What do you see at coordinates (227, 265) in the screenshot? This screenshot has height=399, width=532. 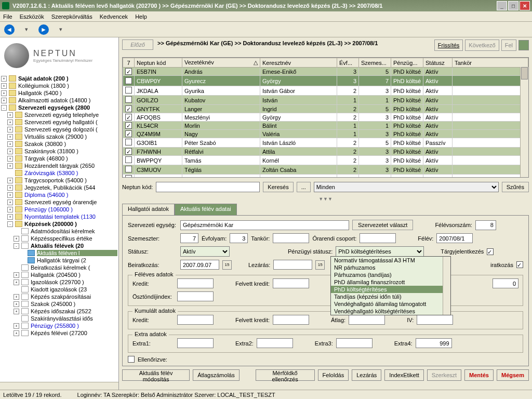 I see `beir-date-icon: 15` at bounding box center [227, 265].